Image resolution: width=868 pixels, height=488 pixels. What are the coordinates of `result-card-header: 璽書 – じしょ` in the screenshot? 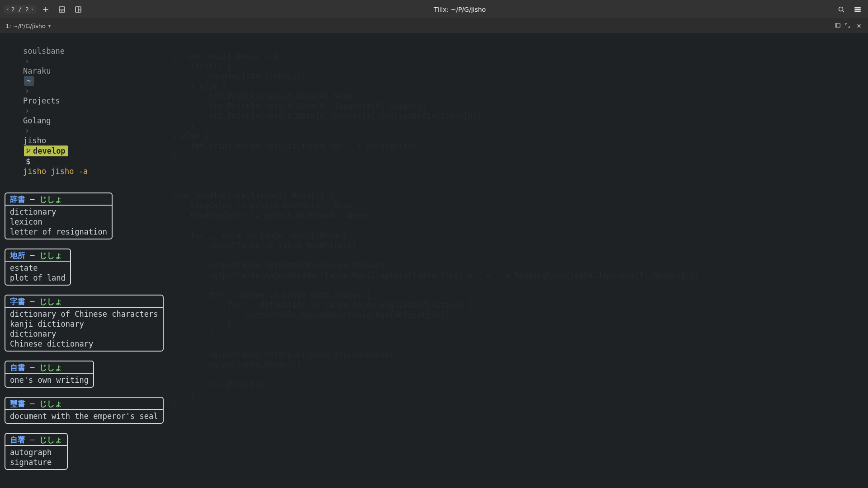 It's located at (84, 404).